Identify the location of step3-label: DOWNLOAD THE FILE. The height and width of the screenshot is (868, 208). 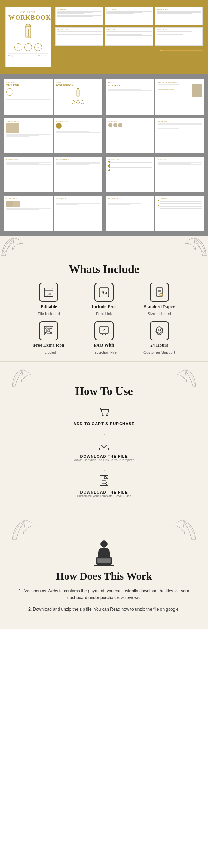
(104, 492).